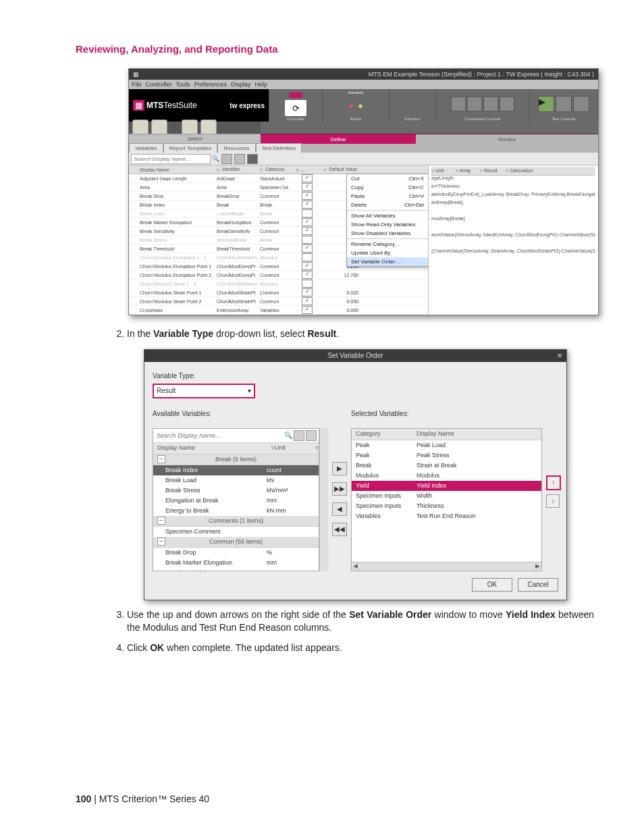  Describe the element at coordinates (340, 529) in the screenshot. I see `move-all-left-button: ◀◀` at that location.